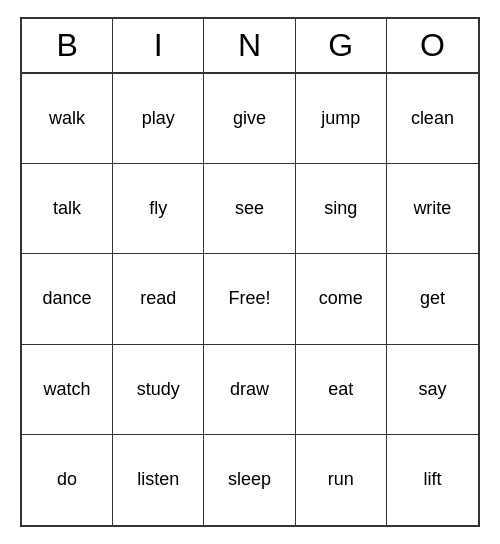 This screenshot has width=500, height=544. What do you see at coordinates (250, 299) in the screenshot?
I see `bingo-cell-12: Free!` at bounding box center [250, 299].